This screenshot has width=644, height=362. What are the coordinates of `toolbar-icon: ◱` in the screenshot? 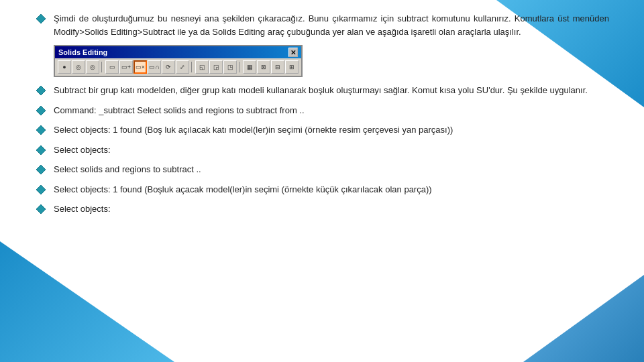 It's located at (202, 67).